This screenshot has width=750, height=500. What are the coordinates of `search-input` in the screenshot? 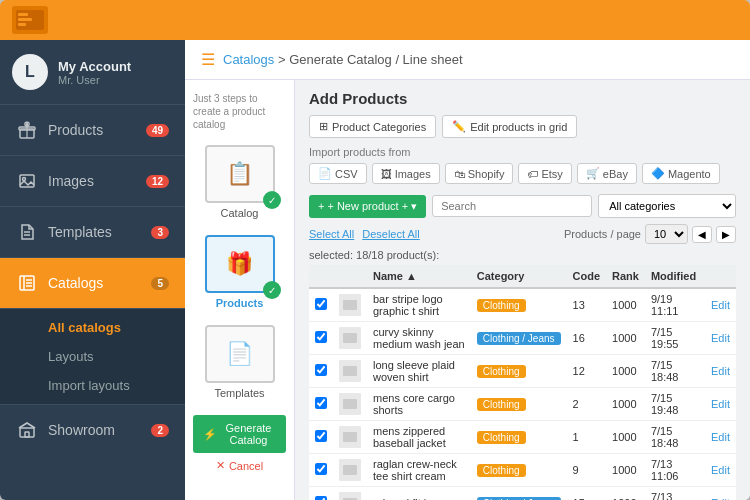 It's located at (512, 206).